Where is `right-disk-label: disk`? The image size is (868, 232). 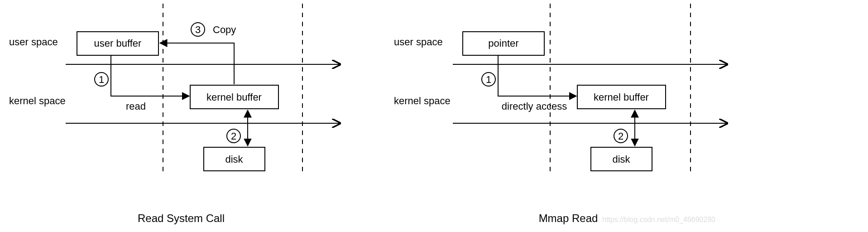
right-disk-label: disk is located at coordinates (621, 160).